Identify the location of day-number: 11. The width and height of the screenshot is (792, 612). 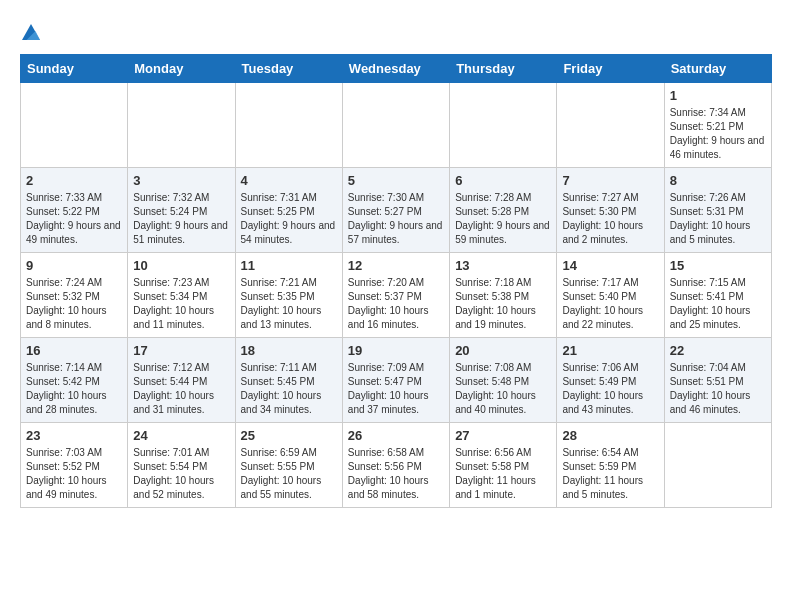
(289, 266).